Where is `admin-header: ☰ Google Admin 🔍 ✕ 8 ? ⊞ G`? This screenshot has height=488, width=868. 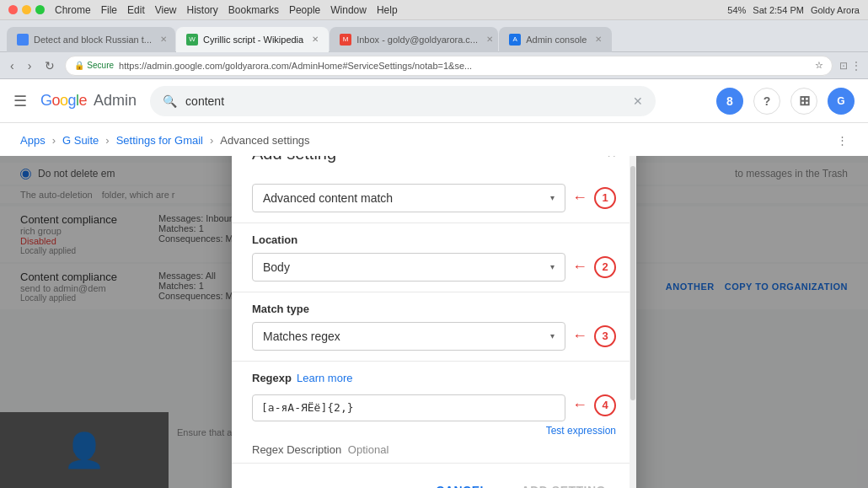
admin-header: ☰ Google Admin 🔍 ✕ 8 ? ⊞ G is located at coordinates (434, 101).